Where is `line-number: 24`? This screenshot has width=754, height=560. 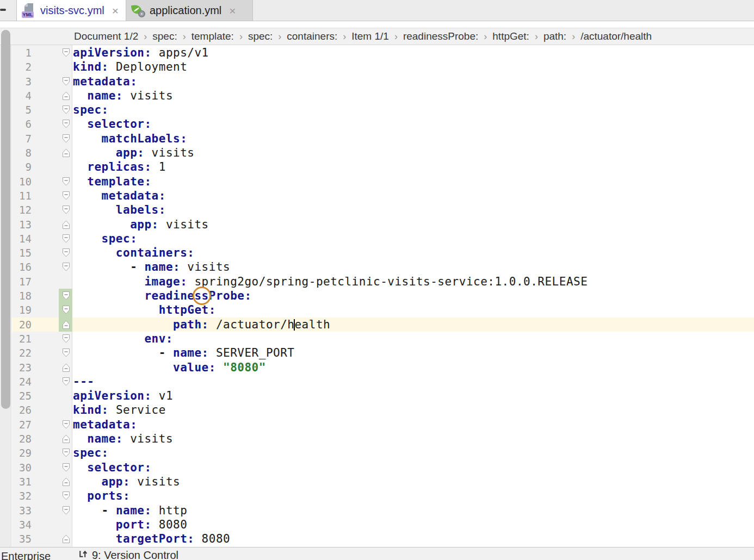
line-number: 24 is located at coordinates (22, 382).